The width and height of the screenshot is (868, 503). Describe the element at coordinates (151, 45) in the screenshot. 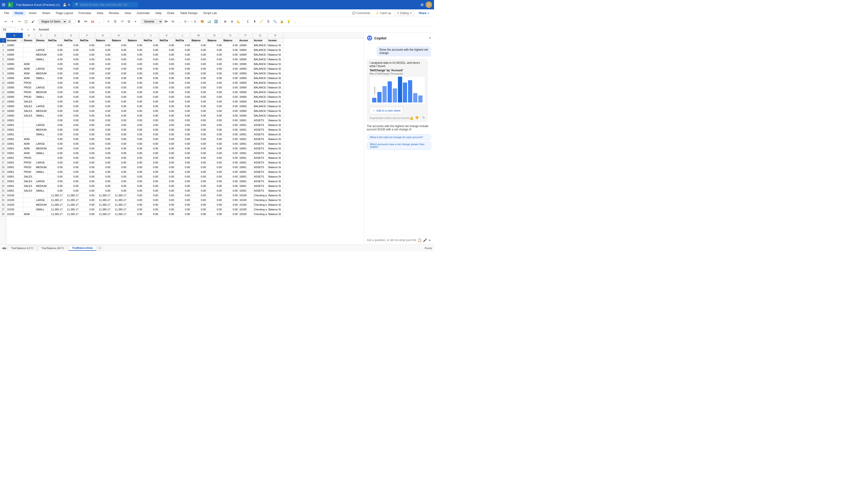

I see `data-cell-r2-c9: 0.00` at that location.